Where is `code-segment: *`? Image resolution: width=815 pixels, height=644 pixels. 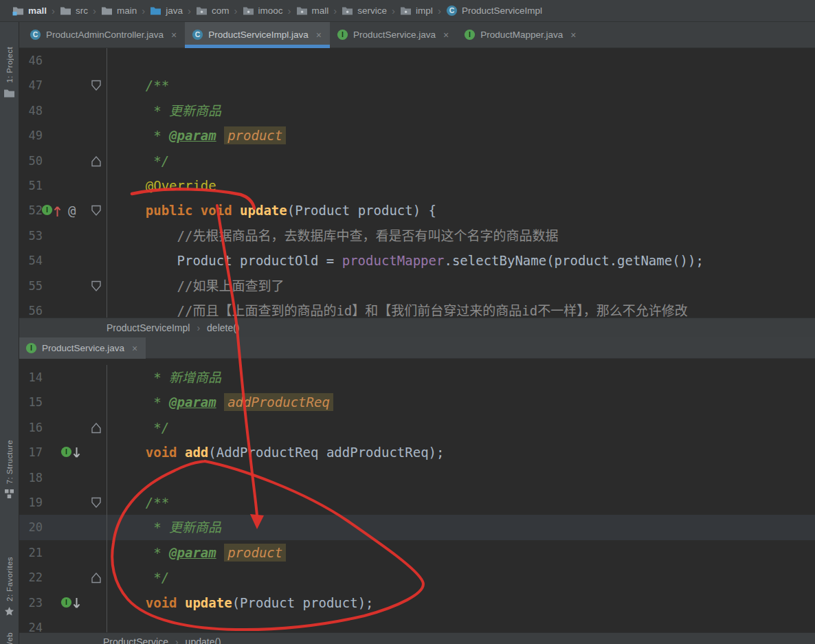 code-segment: * is located at coordinates (142, 135).